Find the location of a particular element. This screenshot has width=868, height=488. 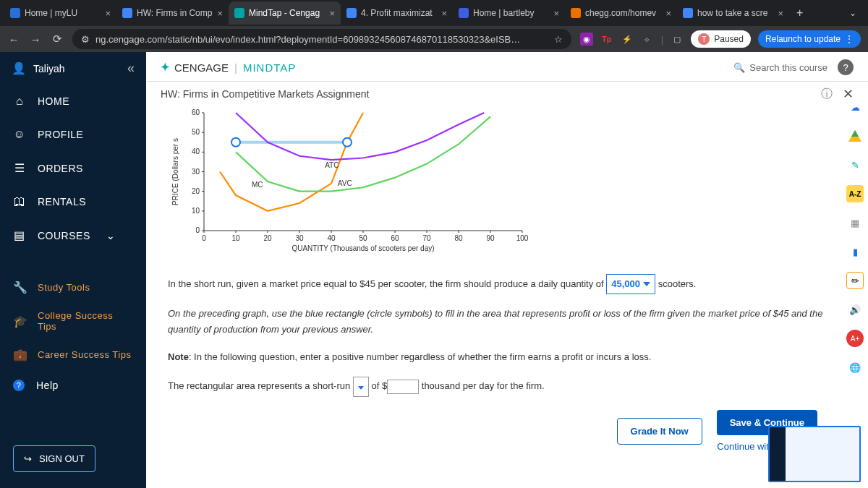

sidebar-item-help: ?Help is located at coordinates (73, 385).